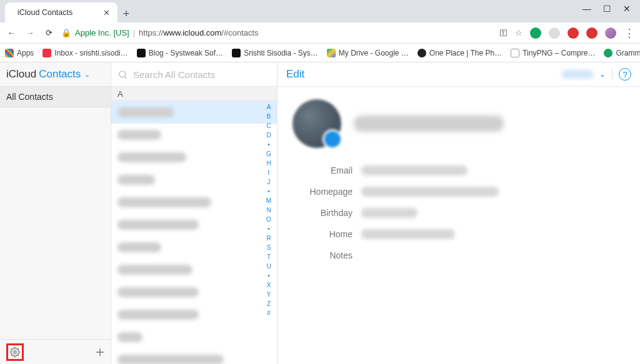 This screenshot has width=640, height=364. I want to click on contact-avatar, so click(317, 124).